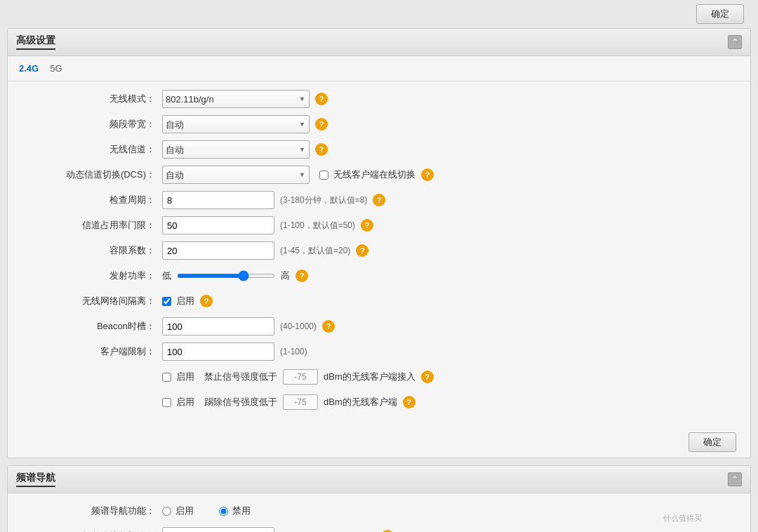  What do you see at coordinates (289, 402) in the screenshot?
I see `signal-kick-control: 启用 踢除信号强度低于 dBm的无线客户端 ?` at bounding box center [289, 402].